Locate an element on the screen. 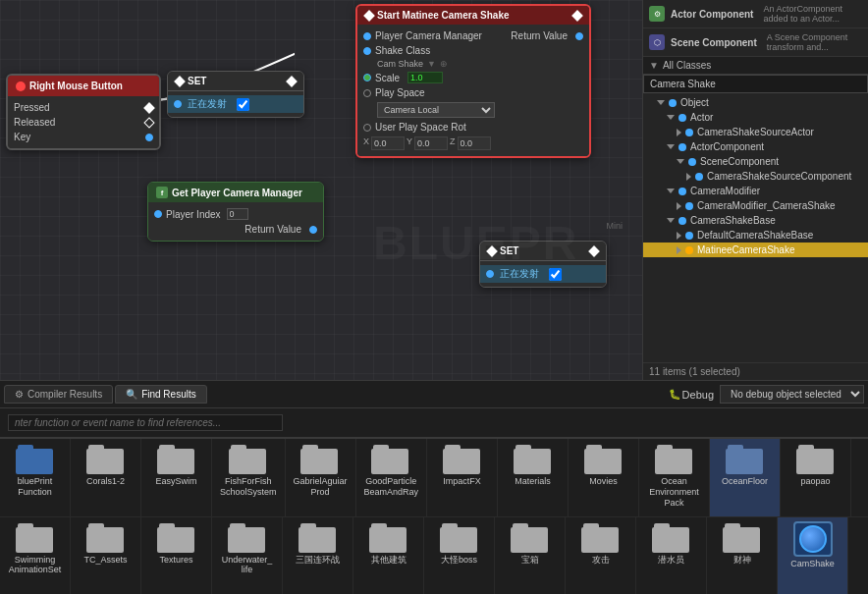 Image resolution: width=868 pixels, height=594 pixels. ac-expand-icon is located at coordinates (671, 147).